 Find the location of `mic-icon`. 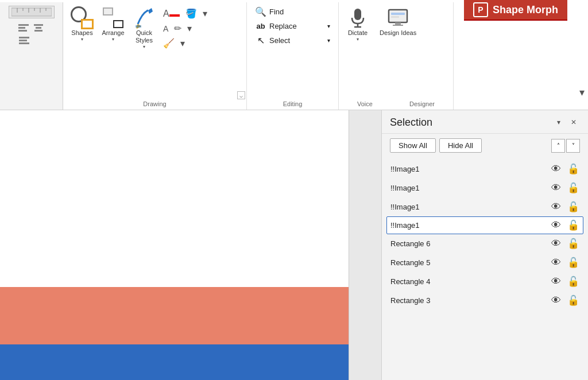

mic-icon is located at coordinates (358, 18).